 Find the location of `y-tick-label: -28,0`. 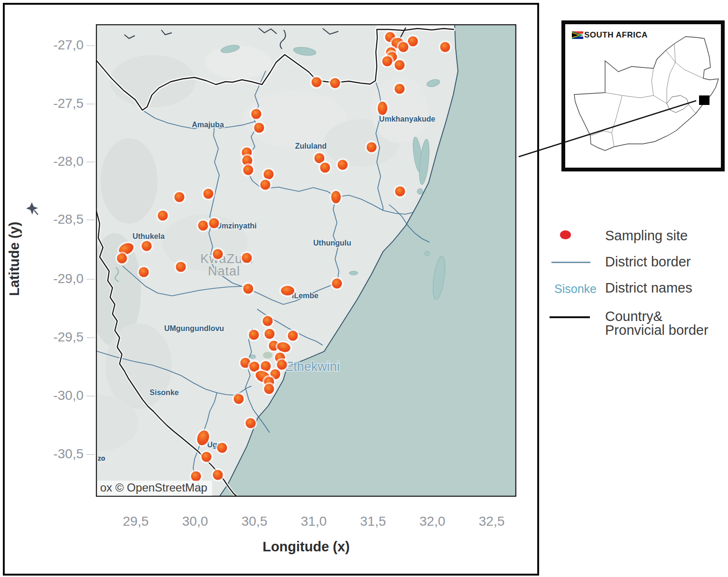

y-tick-label: -28,0 is located at coordinates (63, 161).